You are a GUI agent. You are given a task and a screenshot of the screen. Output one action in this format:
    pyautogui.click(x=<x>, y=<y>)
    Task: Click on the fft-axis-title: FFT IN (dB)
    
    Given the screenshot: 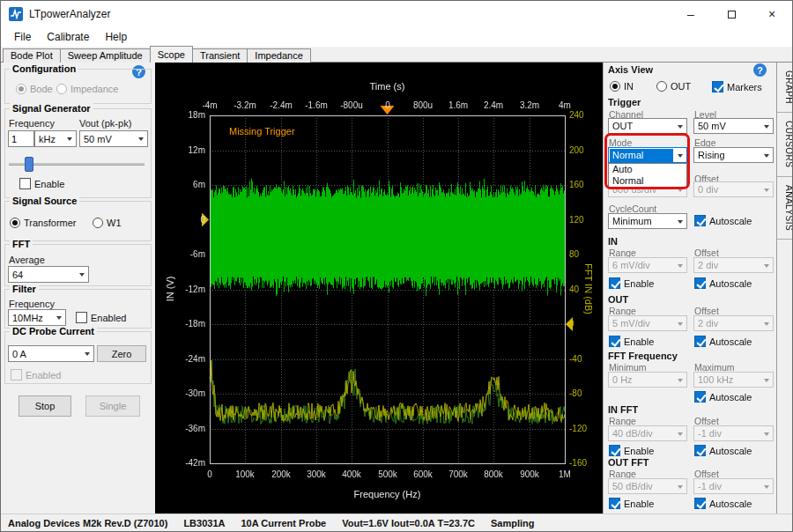 What is the action you would take?
    pyautogui.click(x=589, y=289)
    